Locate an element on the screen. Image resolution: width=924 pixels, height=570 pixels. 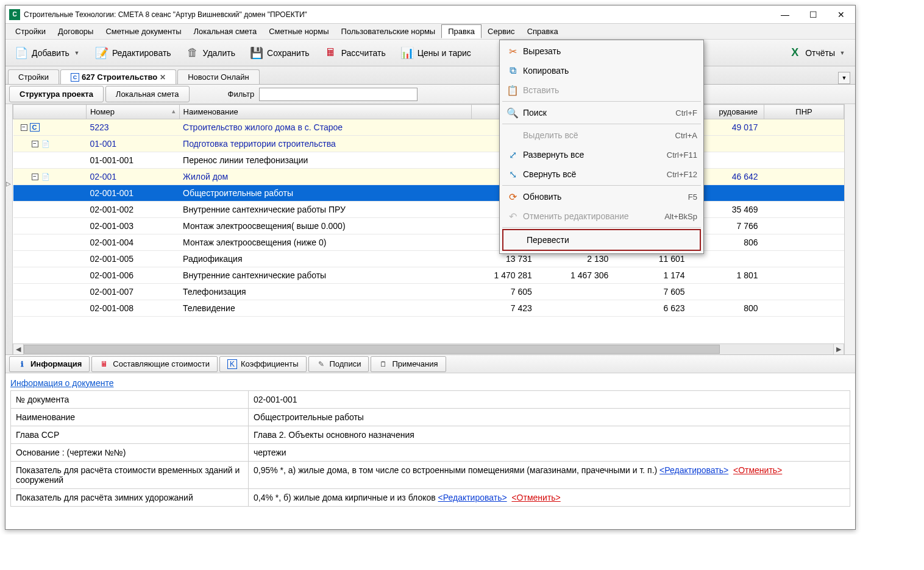
info-key: № документа is located at coordinates (130, 399).